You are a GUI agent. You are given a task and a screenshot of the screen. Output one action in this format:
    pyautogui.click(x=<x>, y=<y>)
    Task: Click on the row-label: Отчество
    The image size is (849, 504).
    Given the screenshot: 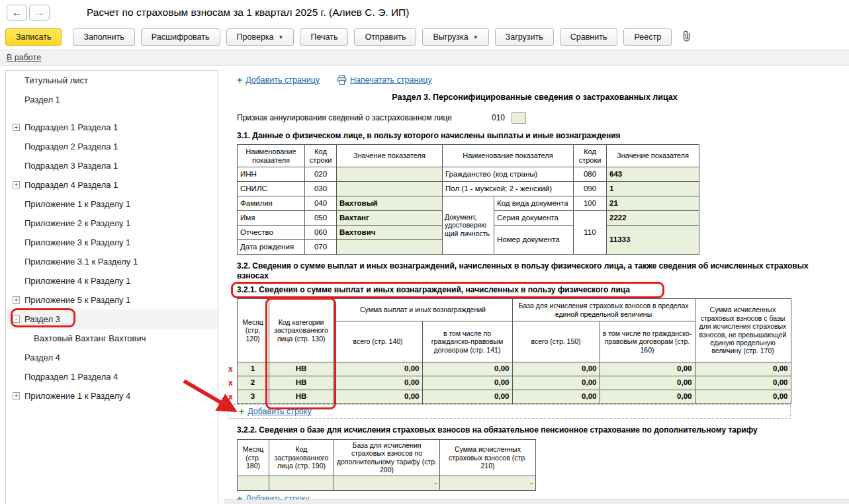 What is the action you would take?
    pyautogui.click(x=271, y=233)
    